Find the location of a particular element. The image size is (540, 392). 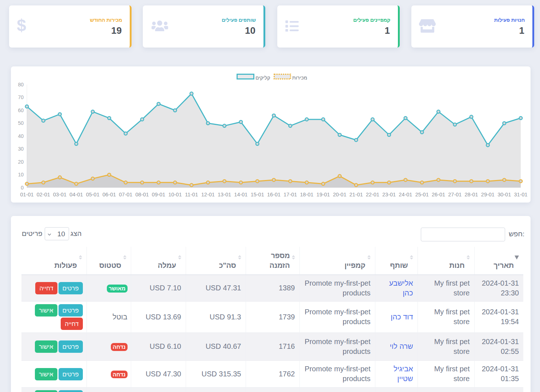

svg-text: 04-01 is located at coordinates (76, 195).